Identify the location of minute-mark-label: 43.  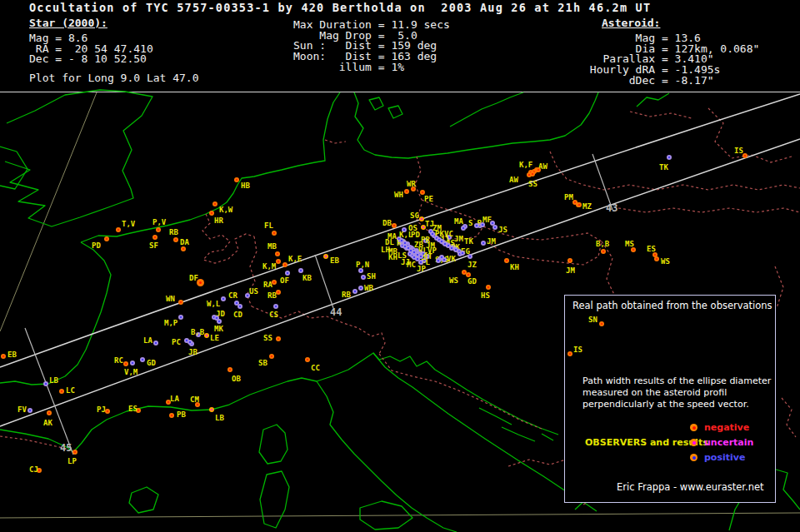
(612, 208).